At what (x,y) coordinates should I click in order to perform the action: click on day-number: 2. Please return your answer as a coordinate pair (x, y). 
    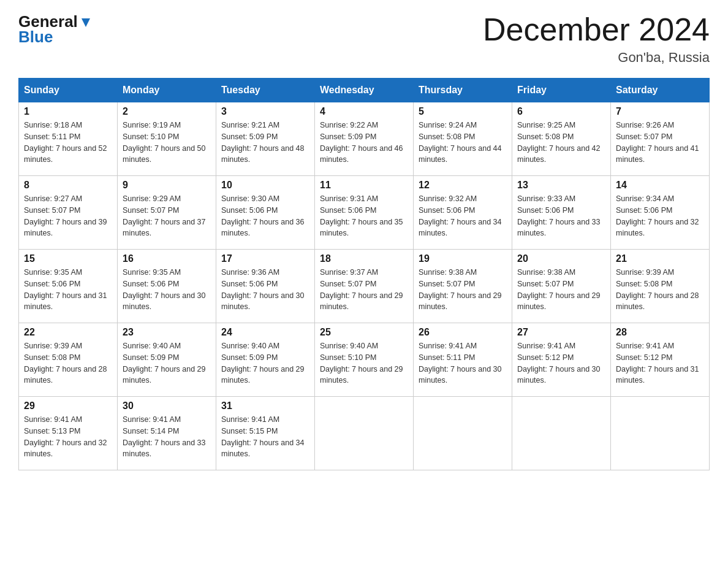
    Looking at the image, I should click on (167, 112).